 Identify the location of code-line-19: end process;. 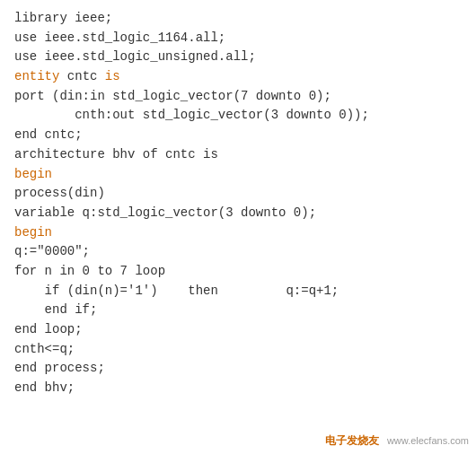
(238, 369).